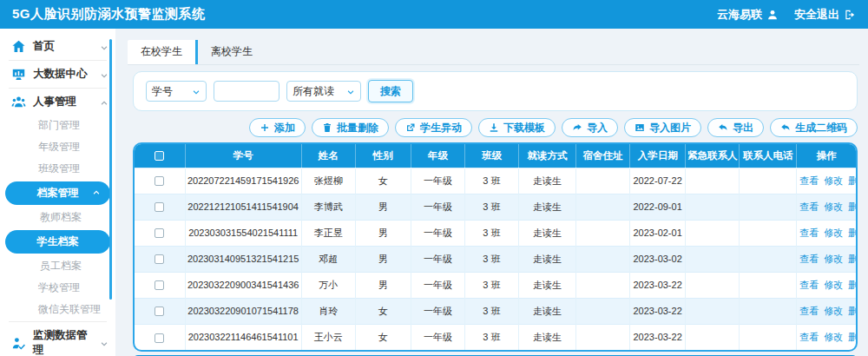 The width and height of the screenshot is (868, 356). Describe the element at coordinates (658, 259) in the screenshot. I see `cell-enroll-date: 2023-03-02` at that location.